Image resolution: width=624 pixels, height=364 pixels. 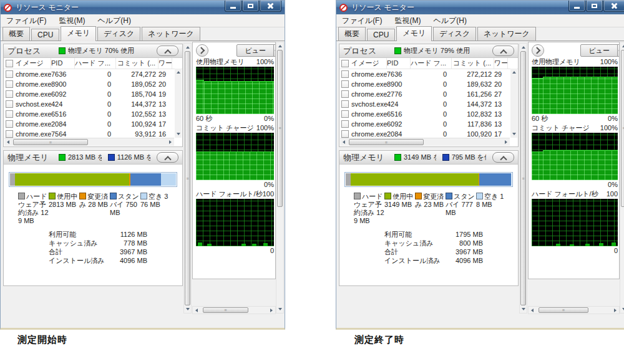 What do you see at coordinates (93, 94) in the screenshot?
I see `table-row: chrome.exe60920185,70419` at bounding box center [93, 94].